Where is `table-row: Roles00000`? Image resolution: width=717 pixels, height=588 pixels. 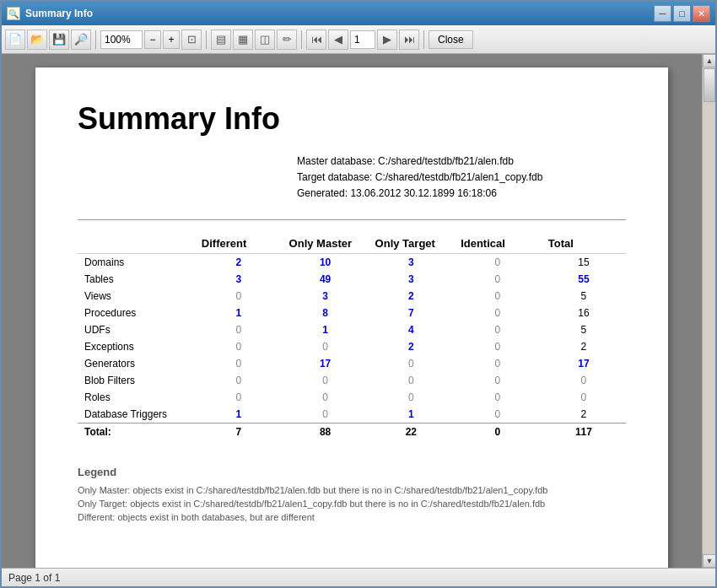 table-row: Roles00000 is located at coordinates (352, 397).